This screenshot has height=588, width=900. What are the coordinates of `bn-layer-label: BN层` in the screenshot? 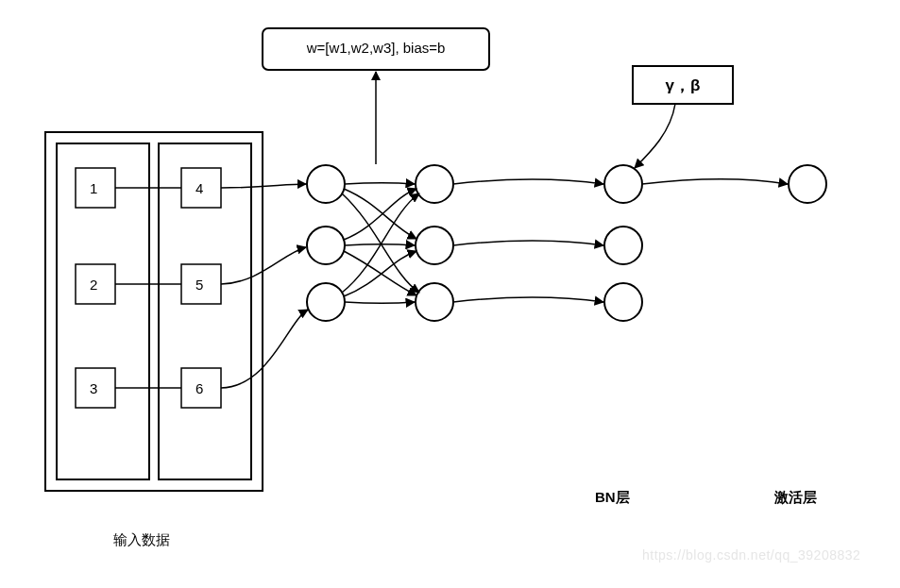 It's located at (612, 498).